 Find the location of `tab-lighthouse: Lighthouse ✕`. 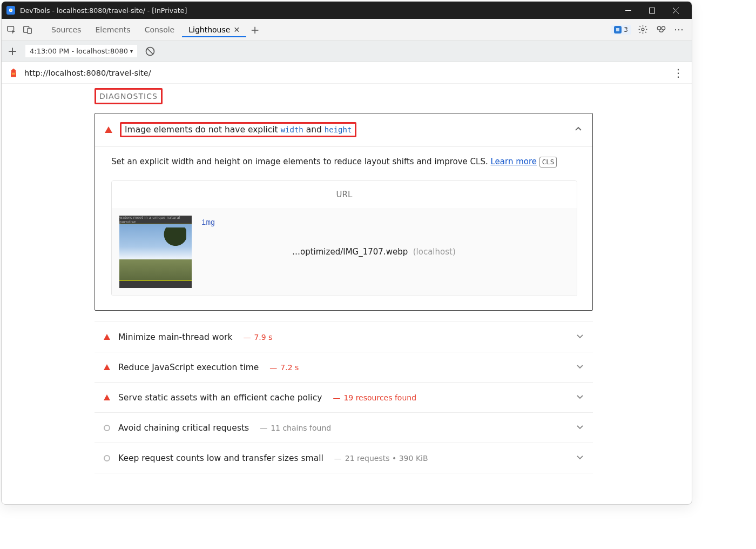

tab-lighthouse: Lighthouse ✕ is located at coordinates (214, 30).